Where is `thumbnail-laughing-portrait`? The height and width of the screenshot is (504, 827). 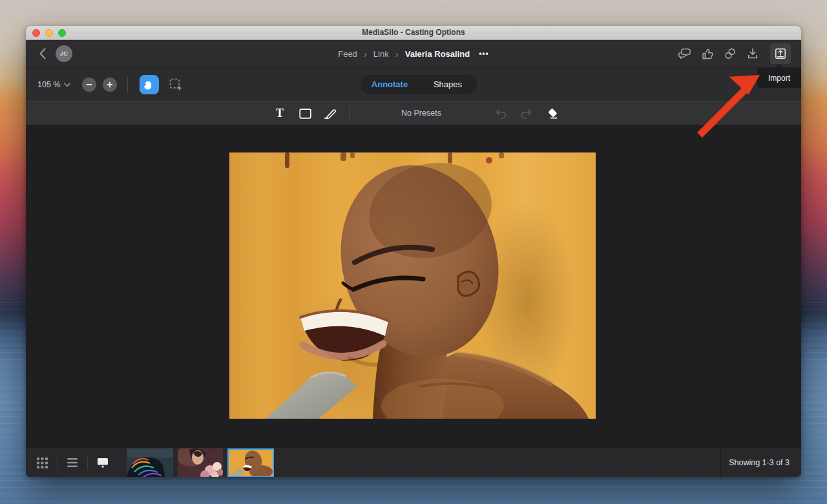
thumbnail-laughing-portrait is located at coordinates (251, 463).